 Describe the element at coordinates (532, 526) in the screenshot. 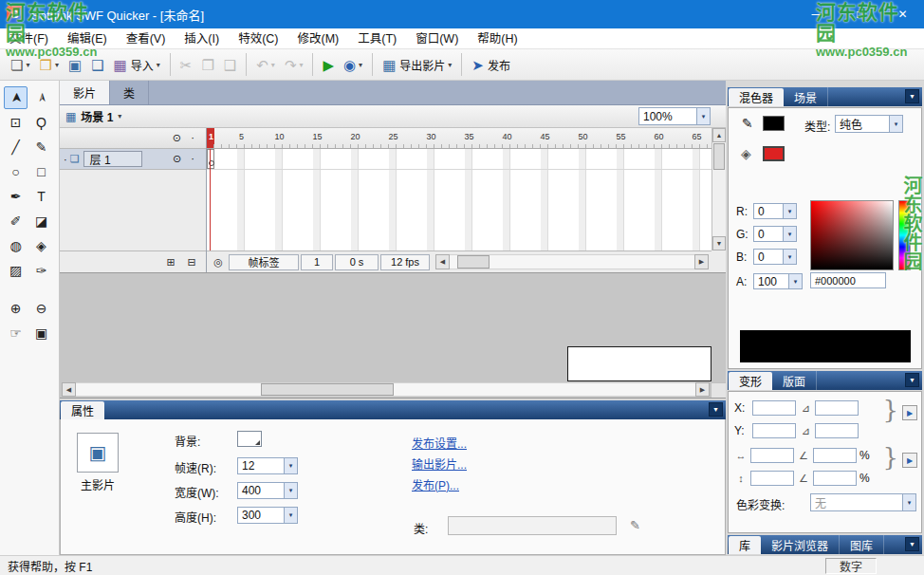

I see `class-input` at that location.